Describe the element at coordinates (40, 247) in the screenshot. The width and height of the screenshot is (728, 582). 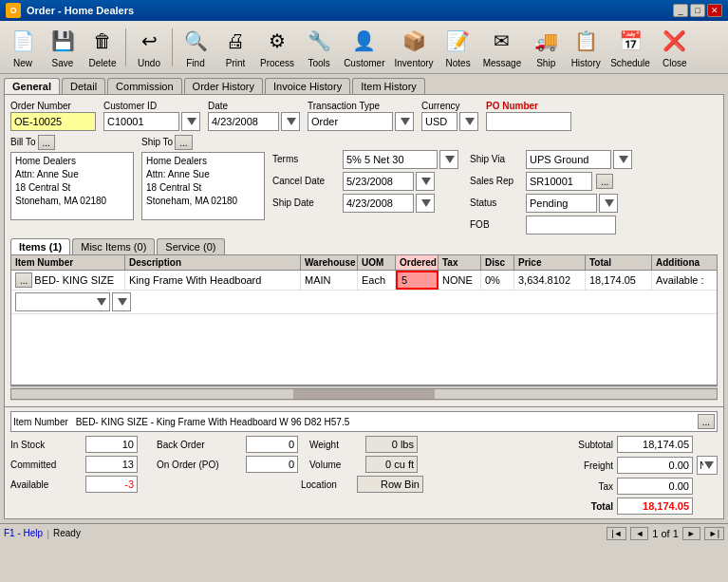
I see `sub-tab-items: Items (1)` at that location.